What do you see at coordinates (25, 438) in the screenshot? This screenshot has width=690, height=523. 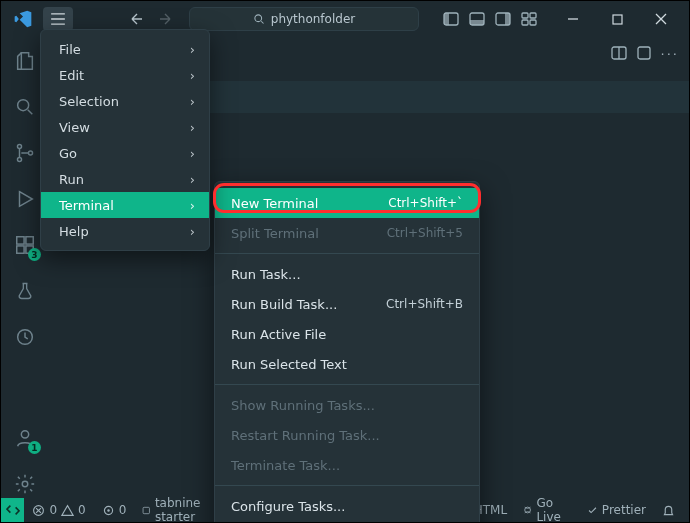 I see `accounts-icon: 1` at bounding box center [25, 438].